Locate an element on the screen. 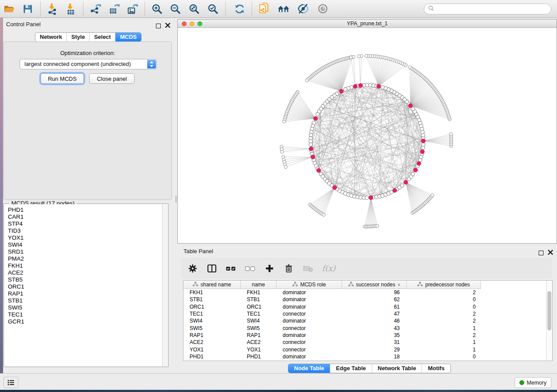  close-panel-button: Close panel is located at coordinates (112, 79).